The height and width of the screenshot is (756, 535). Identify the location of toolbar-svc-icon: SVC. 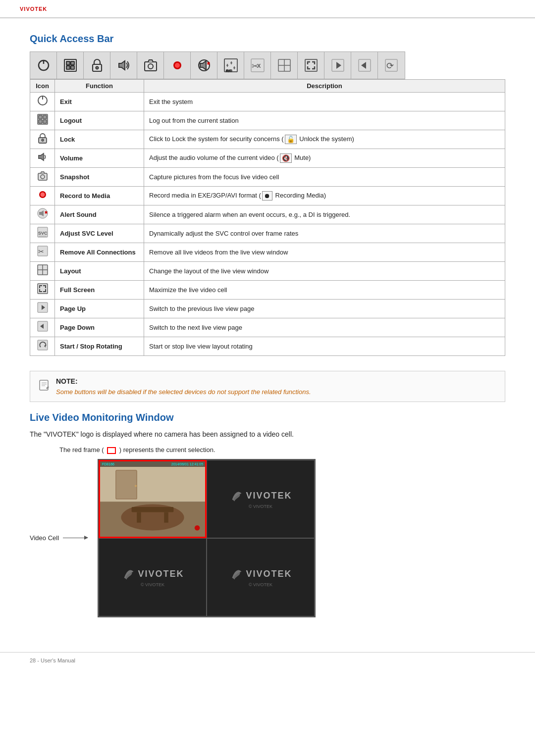
(231, 65).